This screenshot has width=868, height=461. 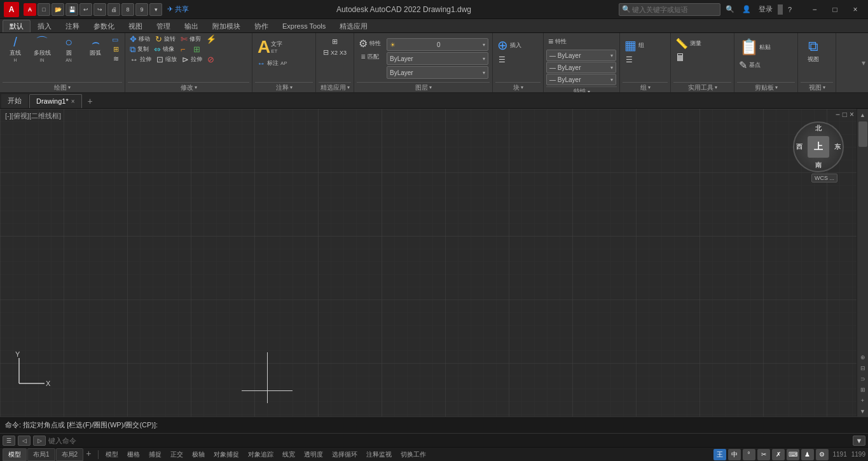 What do you see at coordinates (345, 455) in the screenshot?
I see `status-selection: 选择循环` at bounding box center [345, 455].